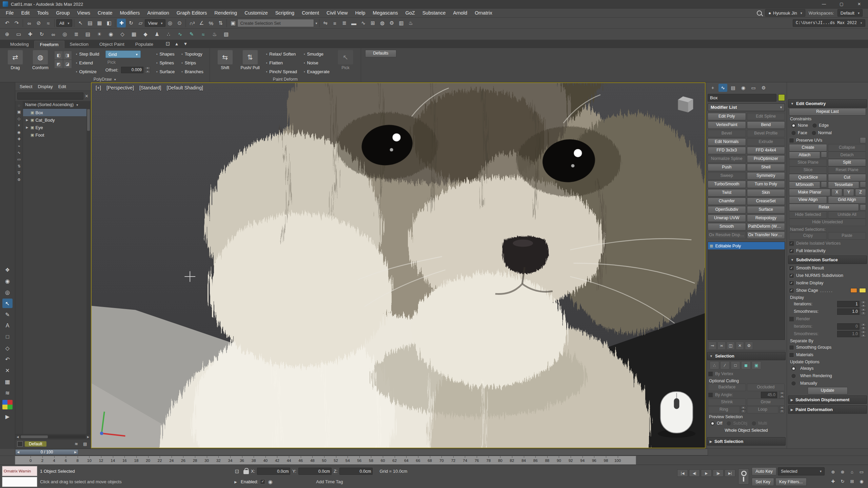 Image resolution: width=868 pixels, height=488 pixels. What do you see at coordinates (20, 444) in the screenshot?
I see `layer-color-swatch` at bounding box center [20, 444].